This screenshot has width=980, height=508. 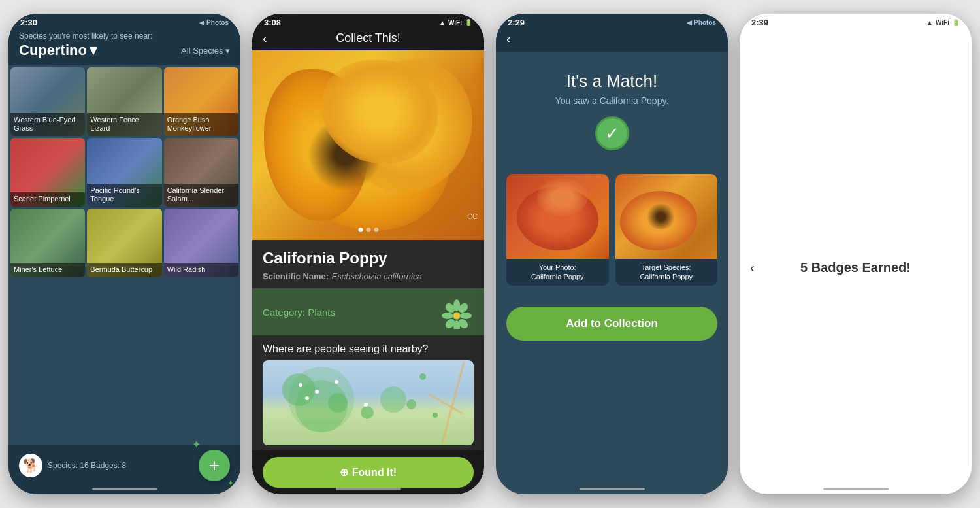 I want to click on species-label-3: Scarlet Pimpernel, so click(x=48, y=199).